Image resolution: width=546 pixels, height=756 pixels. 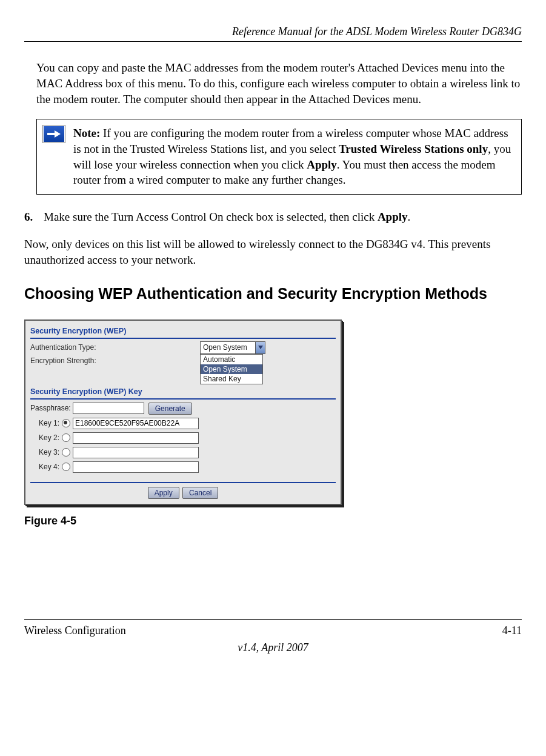 What do you see at coordinates (54, 134) in the screenshot?
I see `note-arrow-icon` at bounding box center [54, 134].